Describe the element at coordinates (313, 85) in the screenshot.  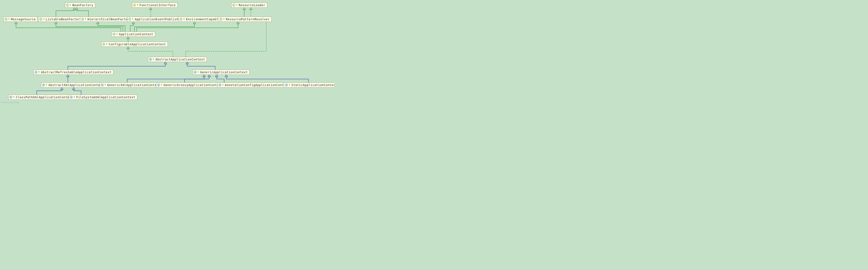
I see `node-label: StaticApplicationContext` at that location.